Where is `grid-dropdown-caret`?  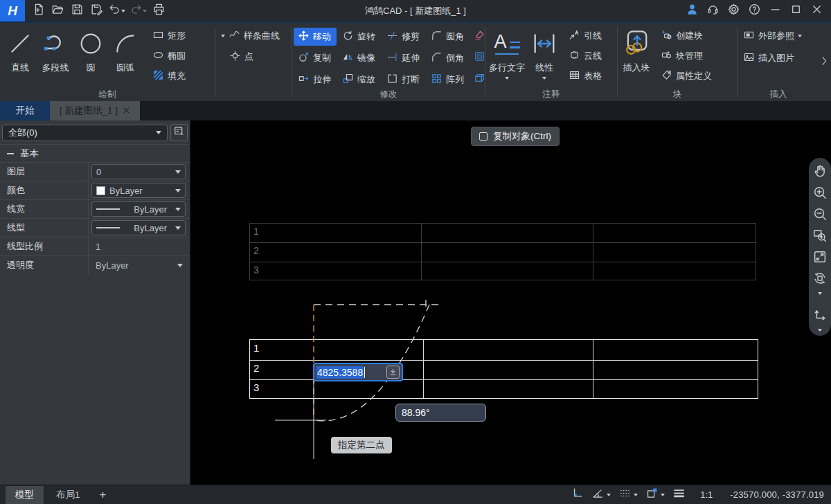 grid-dropdown-caret is located at coordinates (636, 495).